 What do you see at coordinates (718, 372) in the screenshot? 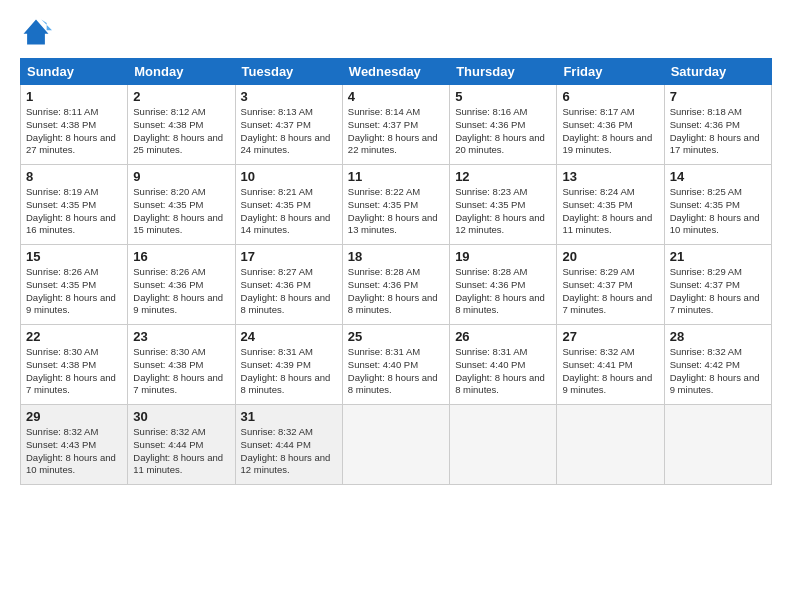
I see `day-detail: Sunrise: 8:32 AMSunset: 4:42 PMDaylight:…` at bounding box center [718, 372].